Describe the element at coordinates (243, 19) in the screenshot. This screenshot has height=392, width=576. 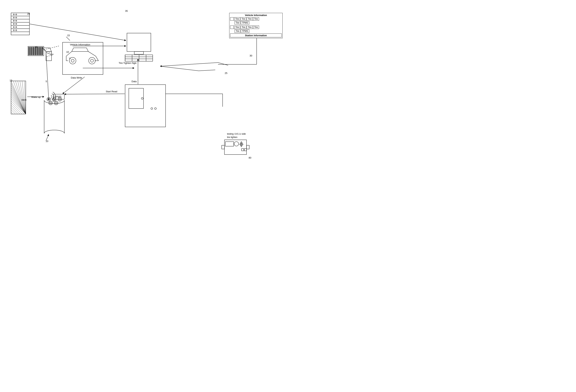
I see `panel-tire-1b: Tire` at that location.